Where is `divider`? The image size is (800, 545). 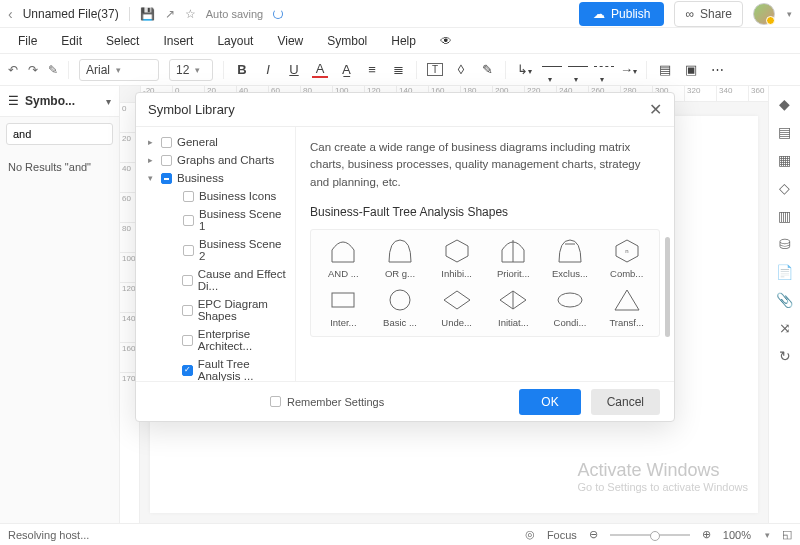 divider is located at coordinates (130, 14).